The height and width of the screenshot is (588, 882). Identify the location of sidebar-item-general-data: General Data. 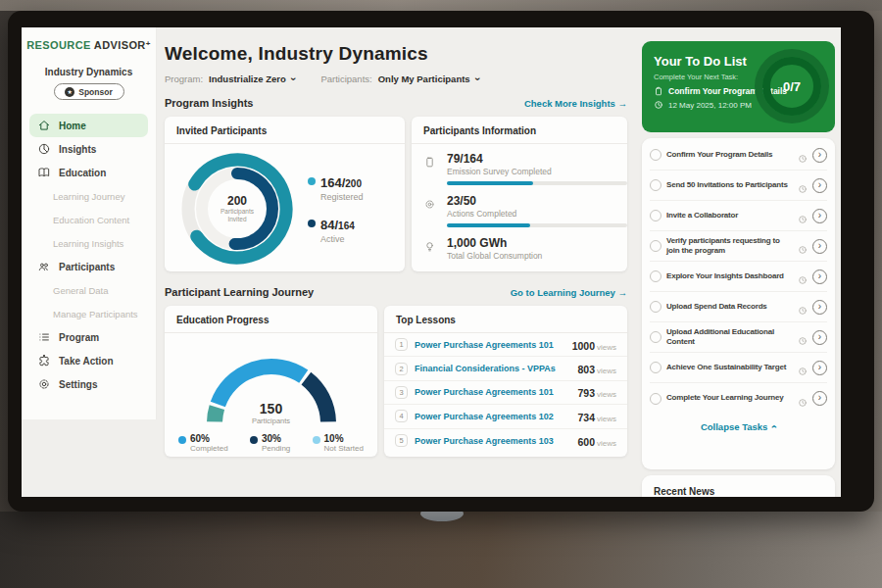
(88, 290).